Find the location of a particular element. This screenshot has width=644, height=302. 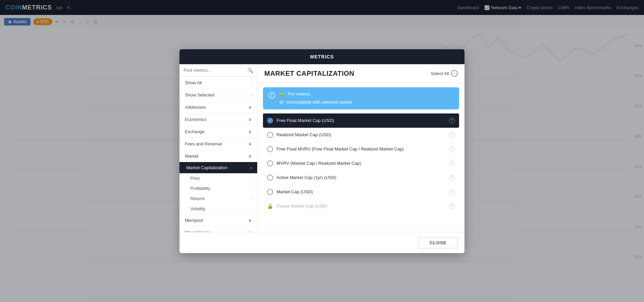

market-chevron: ∧ is located at coordinates (250, 156).